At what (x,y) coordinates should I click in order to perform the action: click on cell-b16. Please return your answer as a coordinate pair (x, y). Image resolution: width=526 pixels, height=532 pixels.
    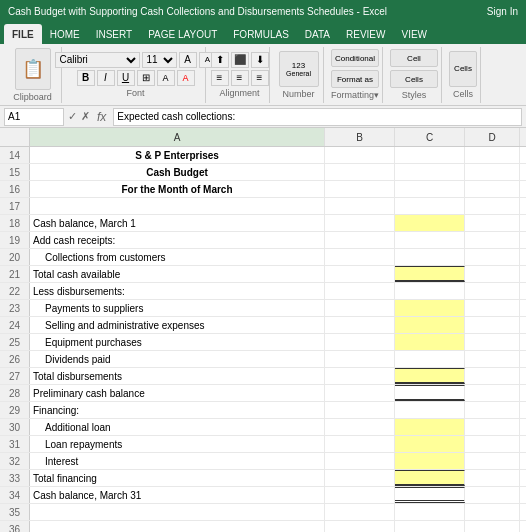
    Looking at the image, I should click on (360, 189).